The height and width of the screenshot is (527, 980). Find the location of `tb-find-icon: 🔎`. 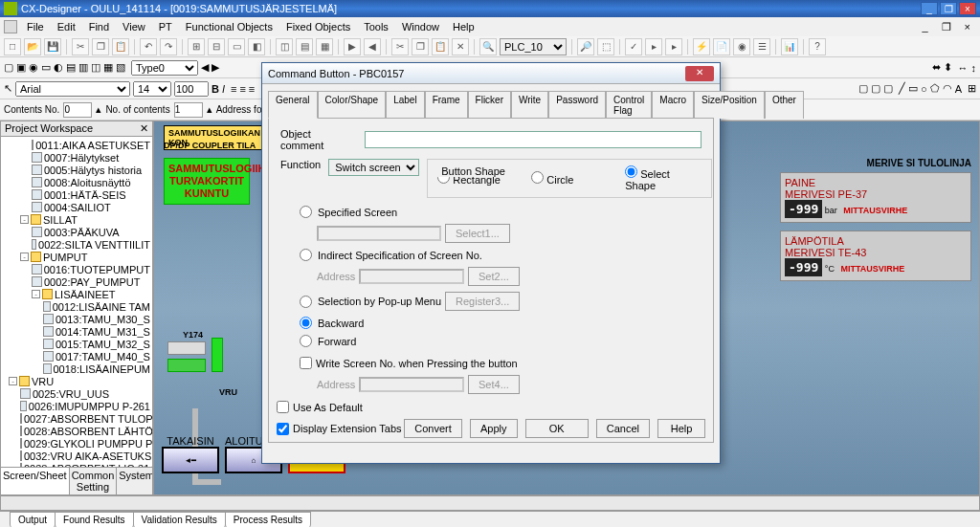

tb-find-icon: 🔎 is located at coordinates (586, 47).